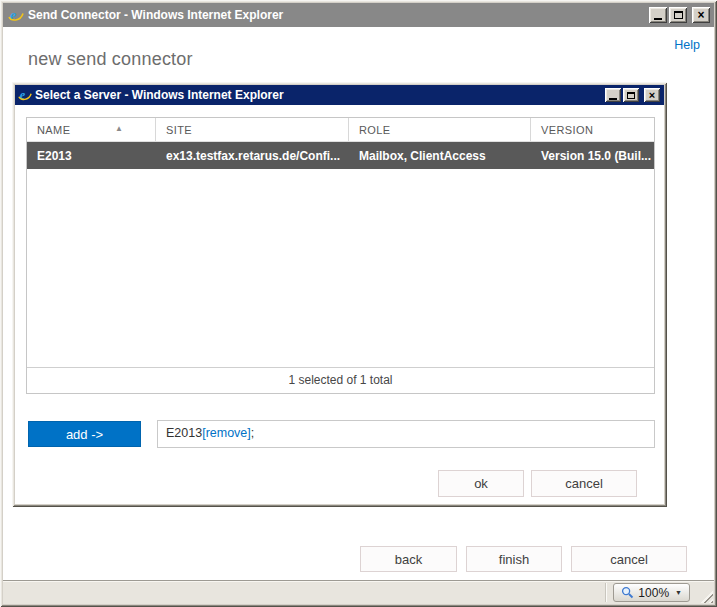  What do you see at coordinates (514, 559) in the screenshot?
I see `finish-button: finish` at bounding box center [514, 559].